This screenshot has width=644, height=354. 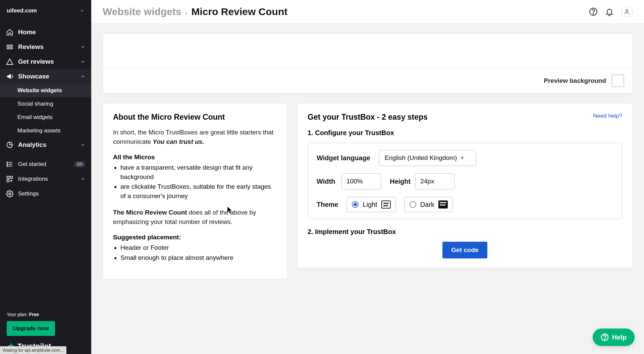 What do you see at coordinates (608, 116) in the screenshot?
I see `need-help-link: Need help?` at bounding box center [608, 116].